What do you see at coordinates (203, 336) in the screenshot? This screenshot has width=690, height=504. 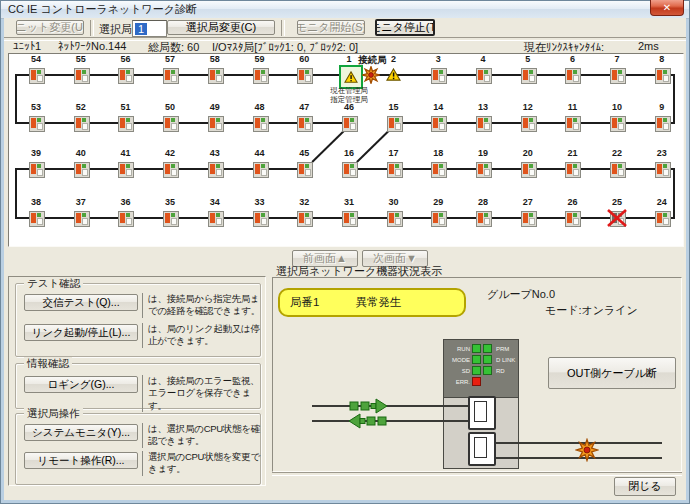 I see `link-start-stop-description: は、局のリンク起動又は停止ができます。` at bounding box center [203, 336].